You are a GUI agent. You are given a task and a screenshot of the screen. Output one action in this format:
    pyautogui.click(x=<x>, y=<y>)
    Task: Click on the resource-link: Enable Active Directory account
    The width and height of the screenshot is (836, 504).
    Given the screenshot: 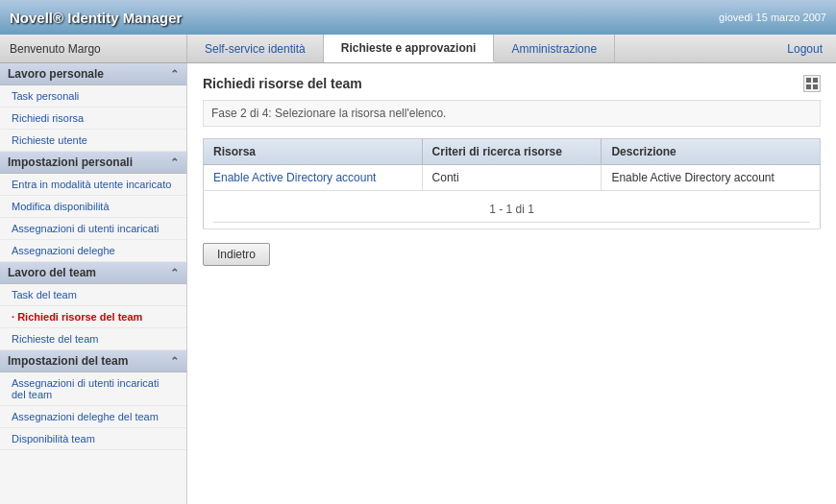 What is the action you would take?
    pyautogui.click(x=294, y=178)
    